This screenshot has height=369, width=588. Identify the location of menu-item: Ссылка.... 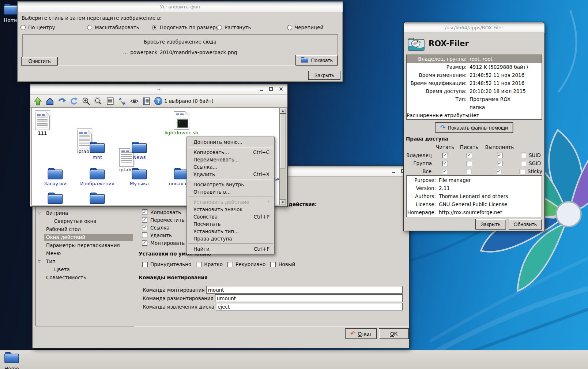
(230, 167).